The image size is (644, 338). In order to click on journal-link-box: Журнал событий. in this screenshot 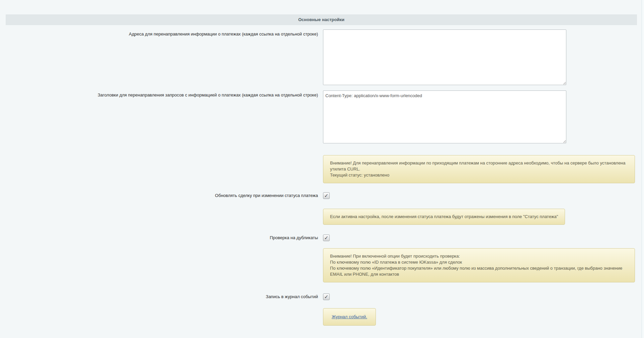, I will do `click(349, 317)`.